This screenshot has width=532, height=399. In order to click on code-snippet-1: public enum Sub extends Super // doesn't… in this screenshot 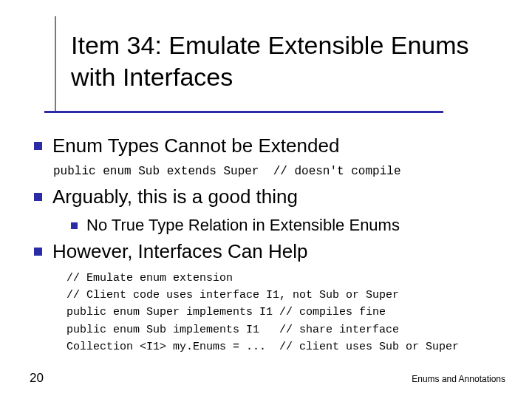, I will do `click(282, 171)`.